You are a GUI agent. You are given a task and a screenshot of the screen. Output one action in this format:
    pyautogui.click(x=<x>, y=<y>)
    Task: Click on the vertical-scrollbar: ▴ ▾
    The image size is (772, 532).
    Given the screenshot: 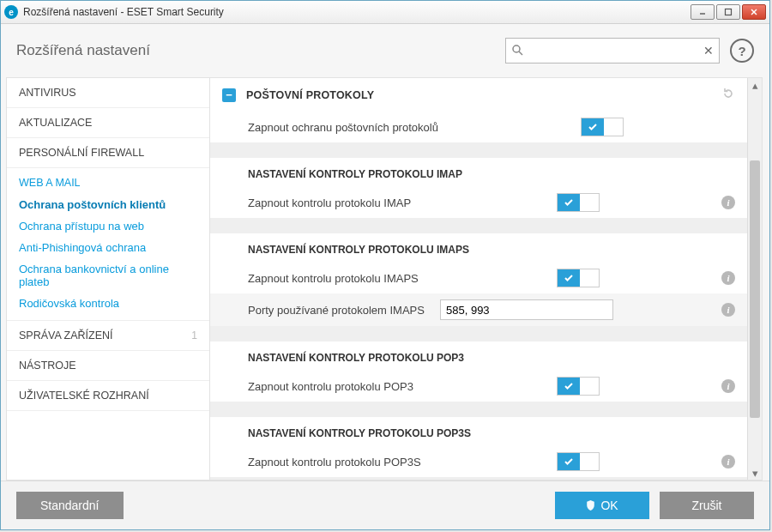 What is the action you would take?
    pyautogui.click(x=755, y=279)
    